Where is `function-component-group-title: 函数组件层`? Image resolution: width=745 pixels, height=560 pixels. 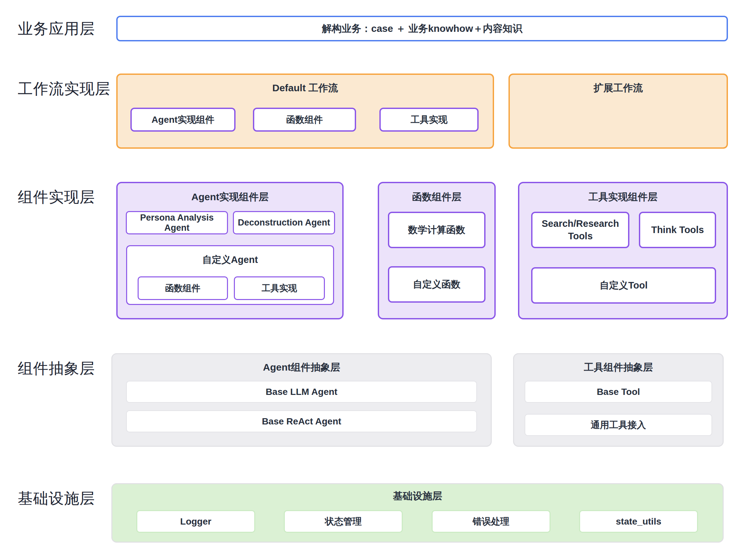
function-component-group-title: 函数组件层 is located at coordinates (437, 197).